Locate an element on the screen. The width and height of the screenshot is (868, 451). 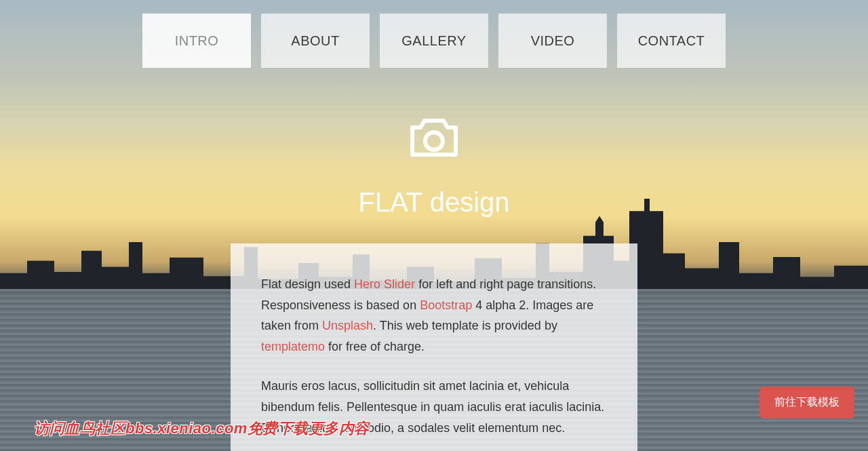
download-template-button: 前往下载模板 is located at coordinates (807, 403).